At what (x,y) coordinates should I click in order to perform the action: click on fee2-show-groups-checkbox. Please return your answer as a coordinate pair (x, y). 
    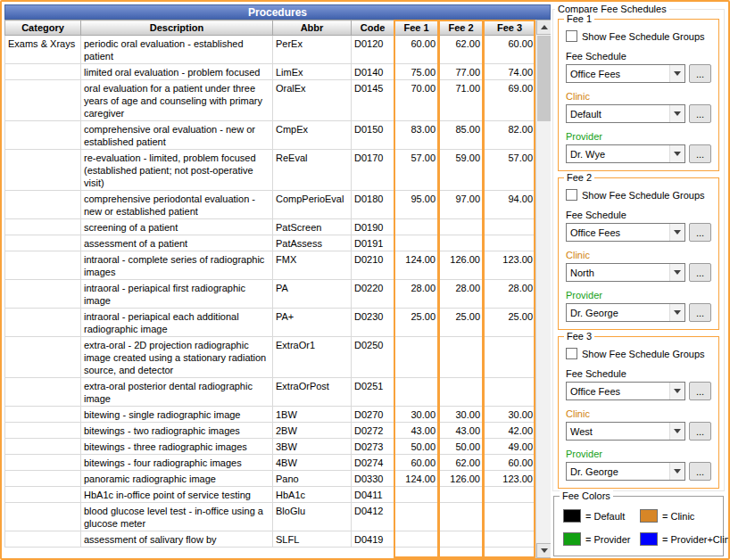
    Looking at the image, I should click on (571, 194).